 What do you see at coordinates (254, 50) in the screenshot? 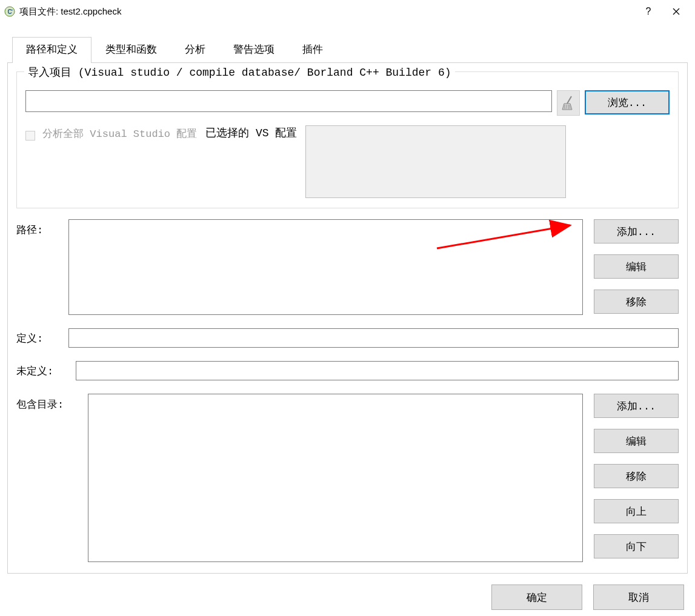
I see `tab-warning-options: 警告选项` at bounding box center [254, 50].